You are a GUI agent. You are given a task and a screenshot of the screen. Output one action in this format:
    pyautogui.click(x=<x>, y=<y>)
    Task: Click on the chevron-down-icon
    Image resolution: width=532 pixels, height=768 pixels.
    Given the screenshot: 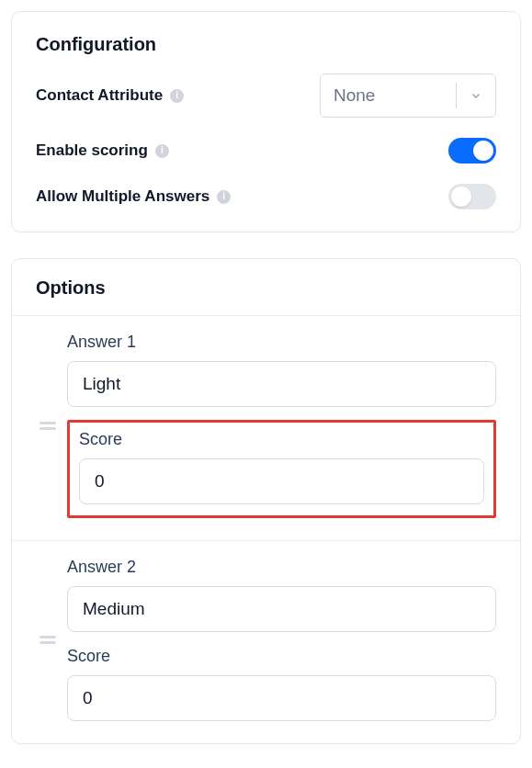 What is the action you would take?
    pyautogui.click(x=476, y=96)
    